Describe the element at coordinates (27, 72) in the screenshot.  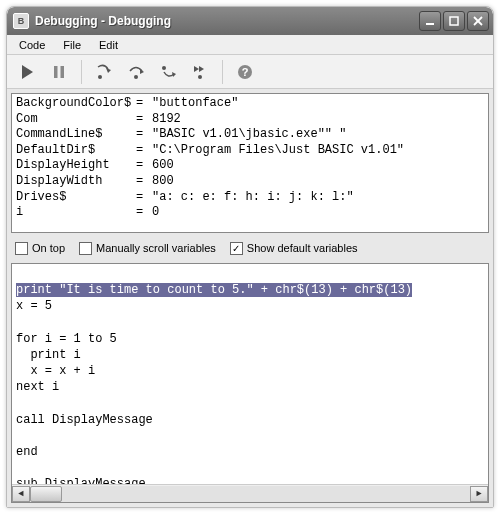
I see `run-button` at that location.